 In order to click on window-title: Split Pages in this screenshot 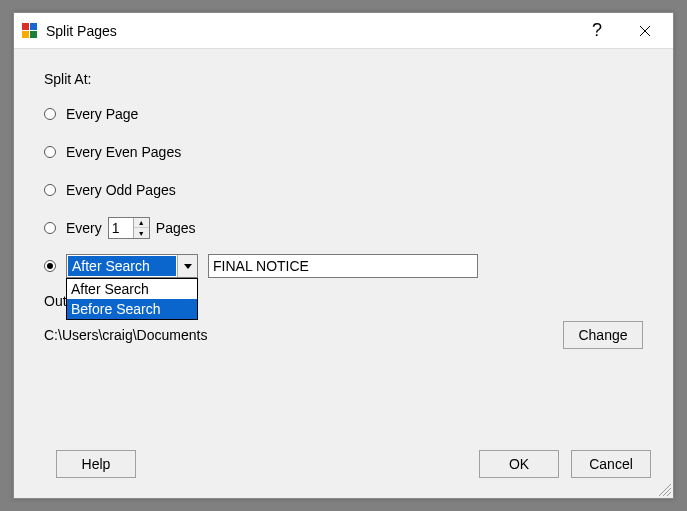, I will do `click(310, 31)`.